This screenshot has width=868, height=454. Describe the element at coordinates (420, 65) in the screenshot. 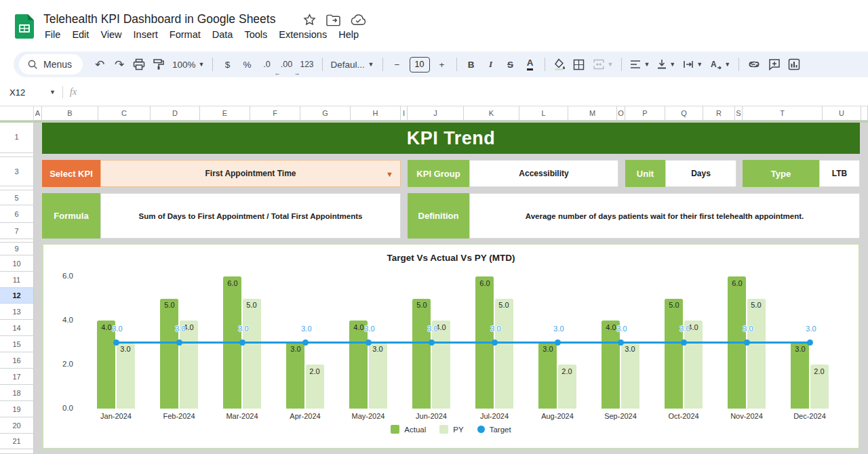

I see `font-size-input: 10` at that location.